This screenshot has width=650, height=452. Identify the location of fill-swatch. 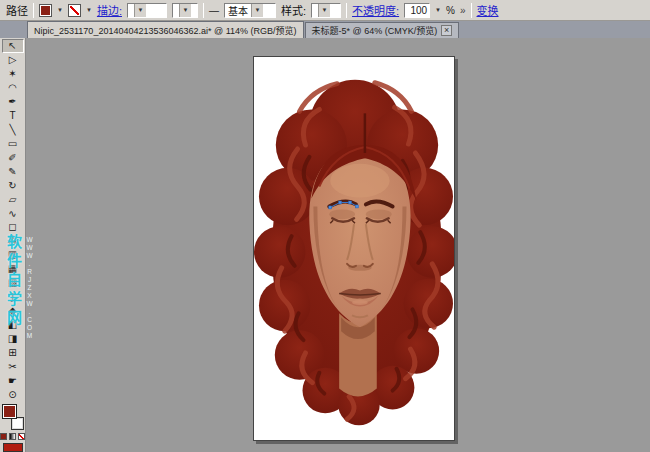
(10, 412).